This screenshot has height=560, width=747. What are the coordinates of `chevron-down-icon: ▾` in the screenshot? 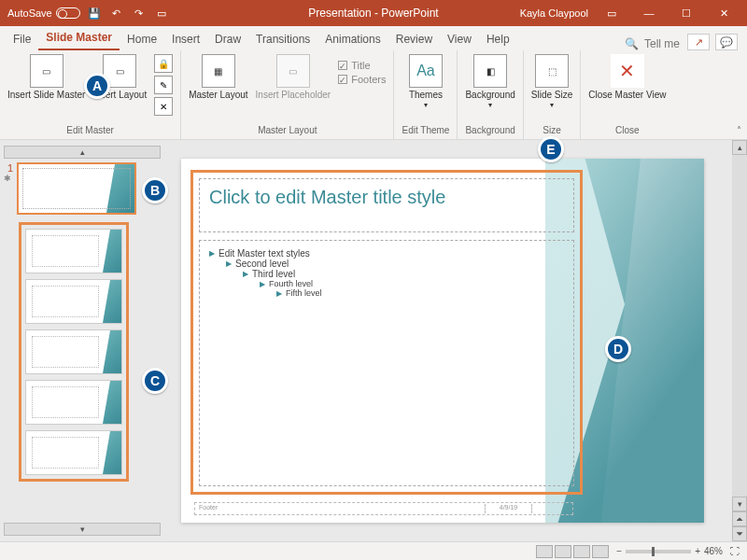 It's located at (490, 106).